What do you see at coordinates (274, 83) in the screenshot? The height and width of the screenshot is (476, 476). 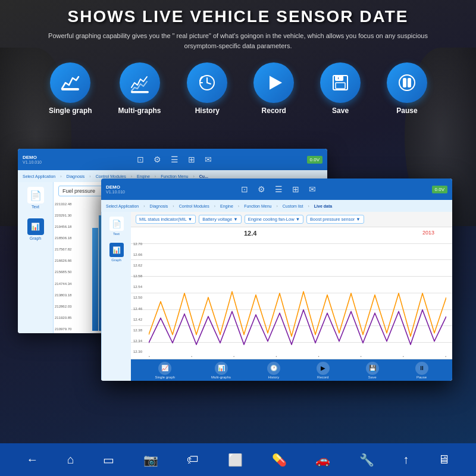 I see `record-icon-circle` at bounding box center [274, 83].